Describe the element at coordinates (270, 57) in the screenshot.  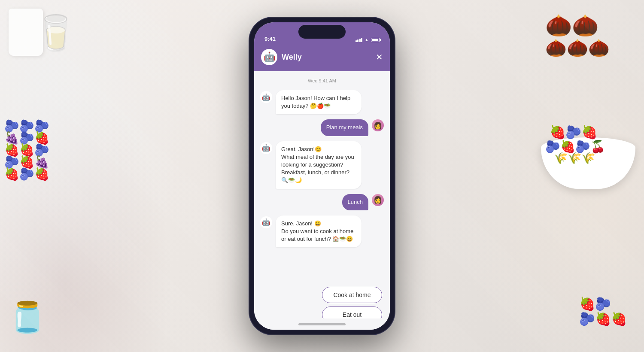
I see `bot-emoji: 🤖` at that location.